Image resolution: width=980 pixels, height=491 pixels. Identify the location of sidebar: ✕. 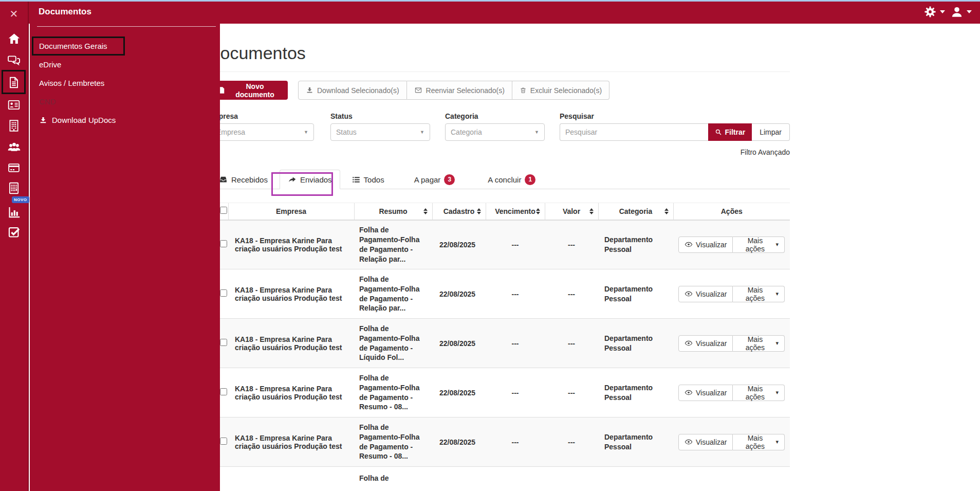
(14, 246).